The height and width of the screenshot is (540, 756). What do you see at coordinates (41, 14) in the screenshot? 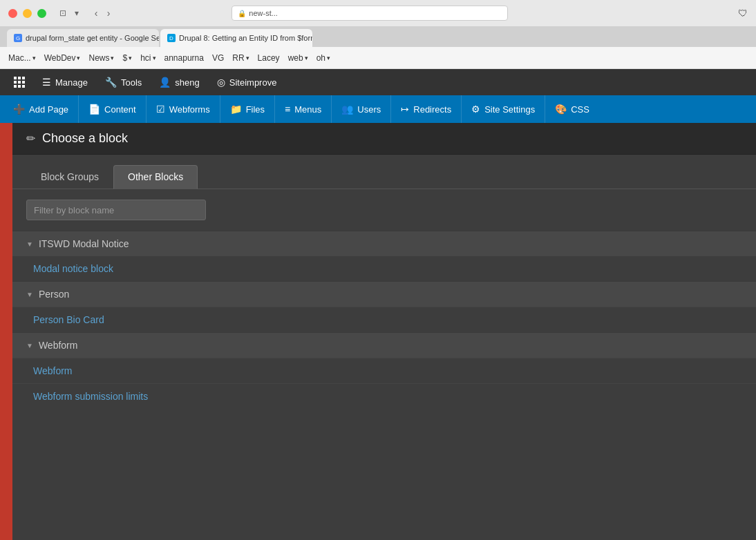
I see `mac-maximize-button` at bounding box center [41, 14].